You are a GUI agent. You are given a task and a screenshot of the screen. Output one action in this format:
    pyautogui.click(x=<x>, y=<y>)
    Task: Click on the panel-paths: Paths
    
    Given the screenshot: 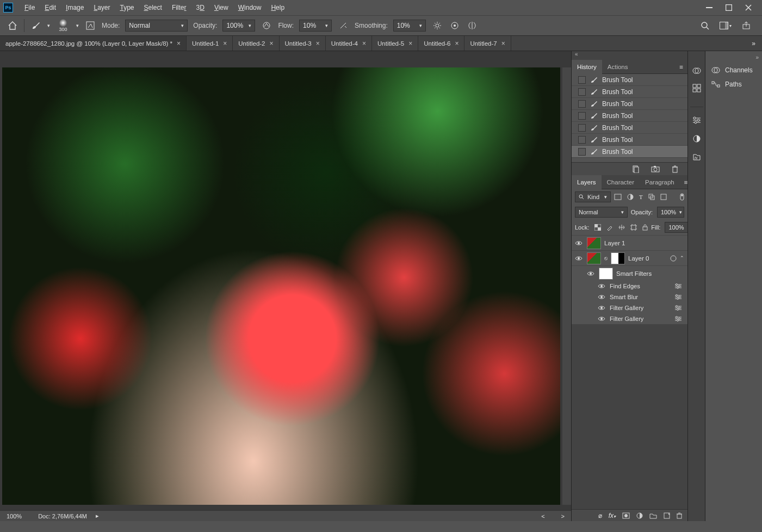 What is the action you would take?
    pyautogui.click(x=734, y=84)
    